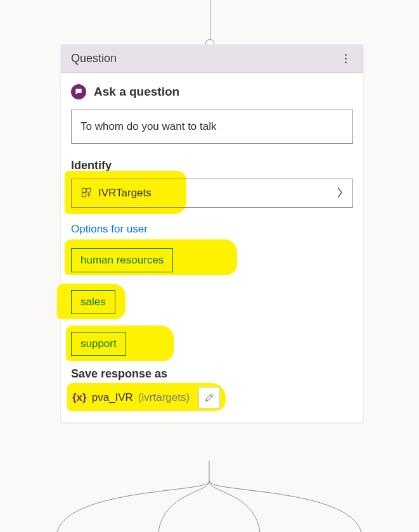 The height and width of the screenshot is (532, 419). What do you see at coordinates (340, 194) in the screenshot?
I see `chevron-right-icon` at bounding box center [340, 194].